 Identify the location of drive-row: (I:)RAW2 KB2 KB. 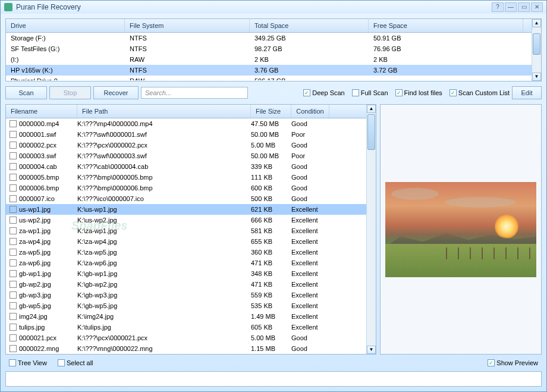
(269, 59).